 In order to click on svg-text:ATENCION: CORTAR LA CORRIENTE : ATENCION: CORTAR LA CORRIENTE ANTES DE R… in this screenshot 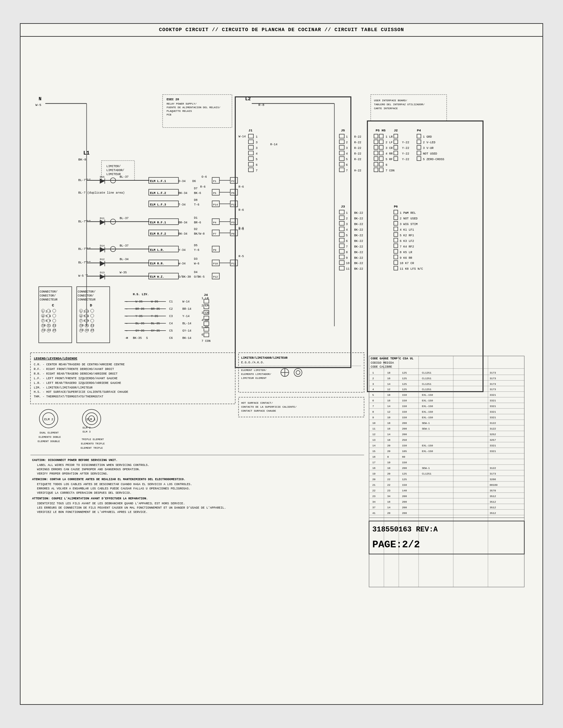, I will do `click(109, 479)`.